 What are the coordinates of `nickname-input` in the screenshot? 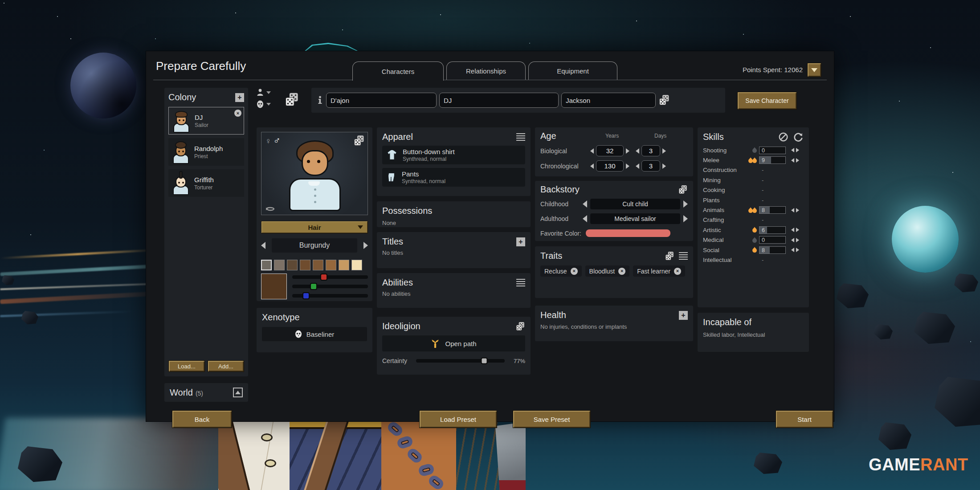 It's located at (499, 100).